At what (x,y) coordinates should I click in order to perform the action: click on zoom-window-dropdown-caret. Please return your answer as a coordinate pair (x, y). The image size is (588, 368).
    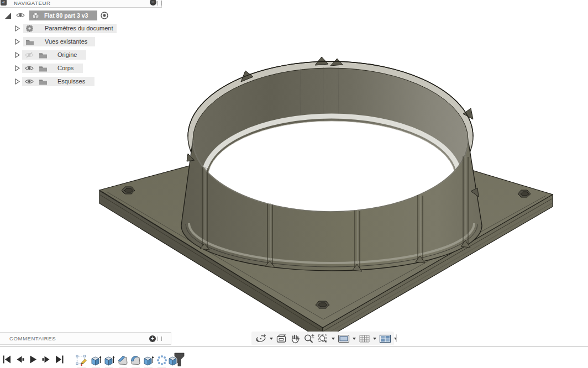
    Looking at the image, I should click on (333, 339).